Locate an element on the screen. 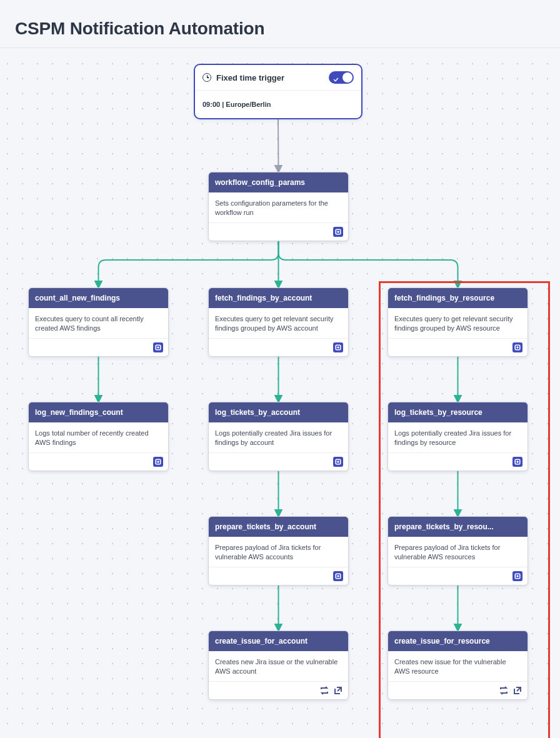  step-title: log_tickets_by_account is located at coordinates (279, 412).